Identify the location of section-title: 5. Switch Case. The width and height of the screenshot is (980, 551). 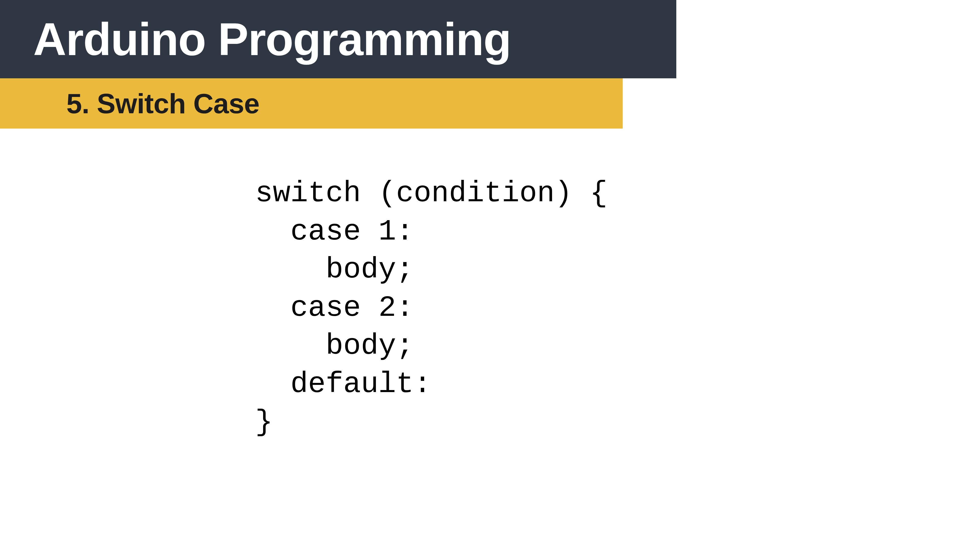
(345, 103).